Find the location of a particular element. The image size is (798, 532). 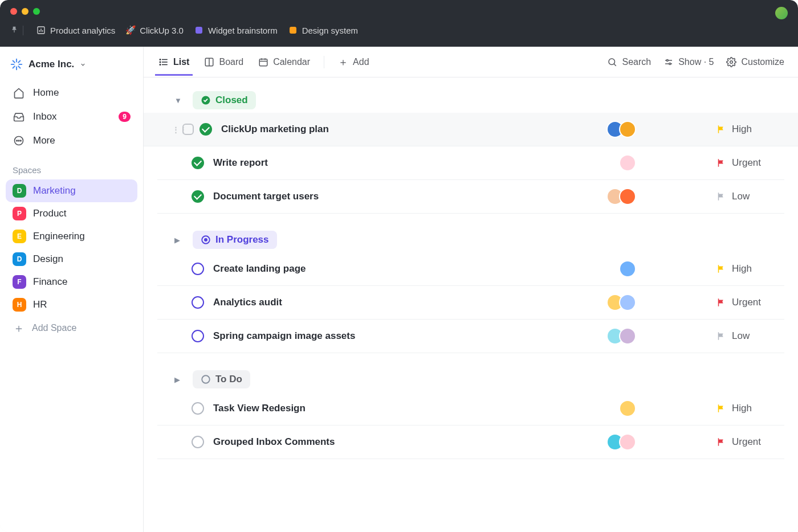

top-tab: 🚀ClickUp 3.0 is located at coordinates (154, 30).